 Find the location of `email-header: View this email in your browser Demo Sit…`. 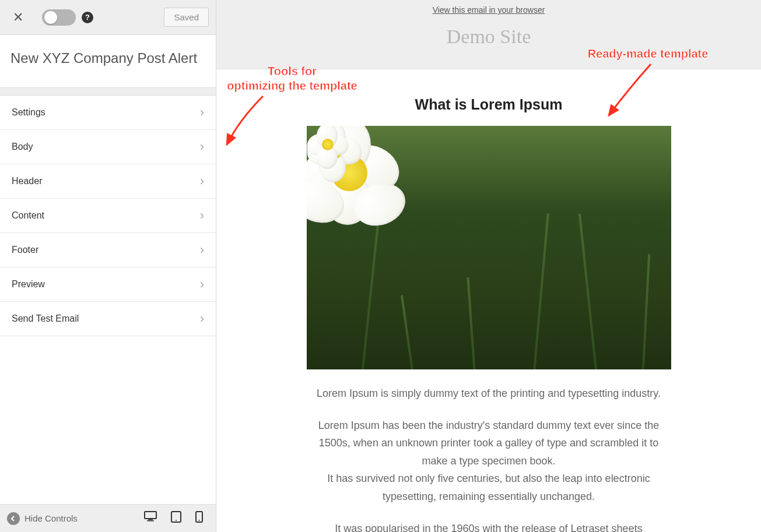

email-header: View this email in your browser Demo Sit… is located at coordinates (489, 35).